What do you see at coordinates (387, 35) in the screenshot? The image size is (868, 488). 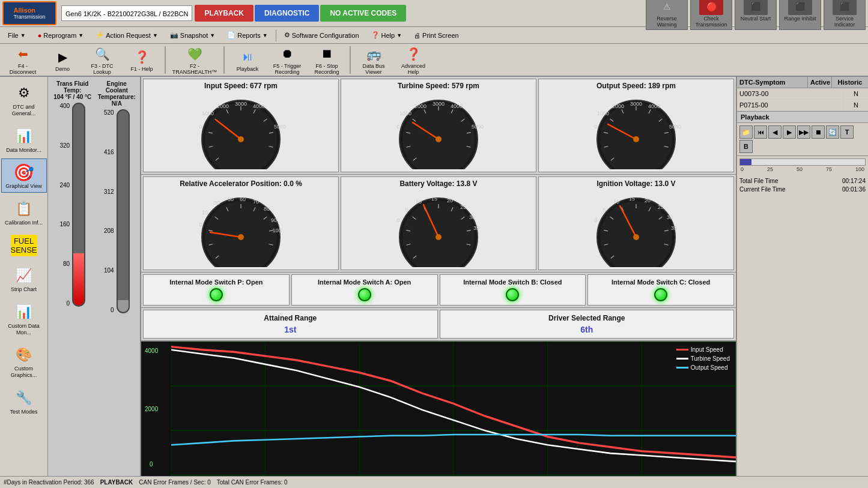 I see `menu-help: ❓ Help ▼` at bounding box center [387, 35].